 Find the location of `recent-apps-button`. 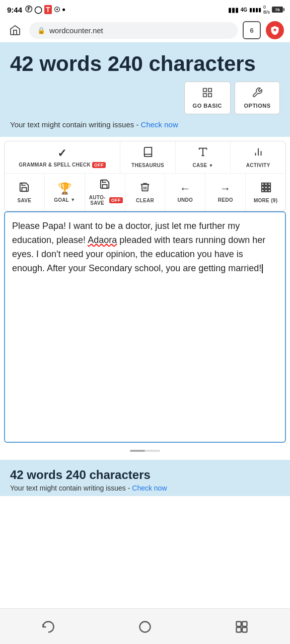

recent-apps-button is located at coordinates (242, 627).